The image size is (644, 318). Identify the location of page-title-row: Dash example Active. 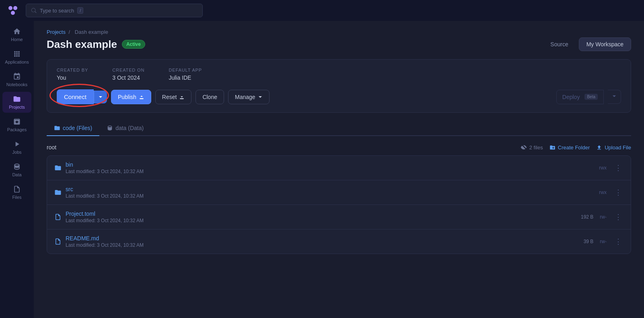
(96, 44).